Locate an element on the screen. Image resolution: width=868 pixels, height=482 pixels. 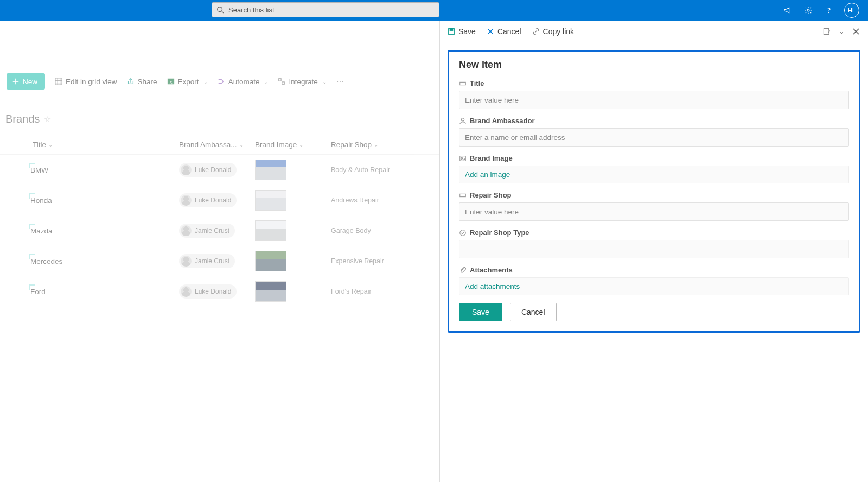
megaphone-icon is located at coordinates (788, 10).